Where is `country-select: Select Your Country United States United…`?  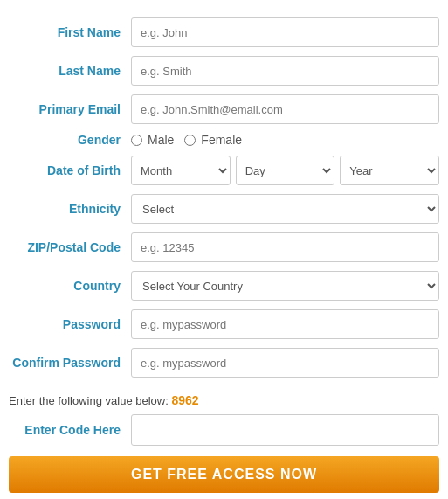
country-select: Select Your Country United States United… is located at coordinates (285, 286).